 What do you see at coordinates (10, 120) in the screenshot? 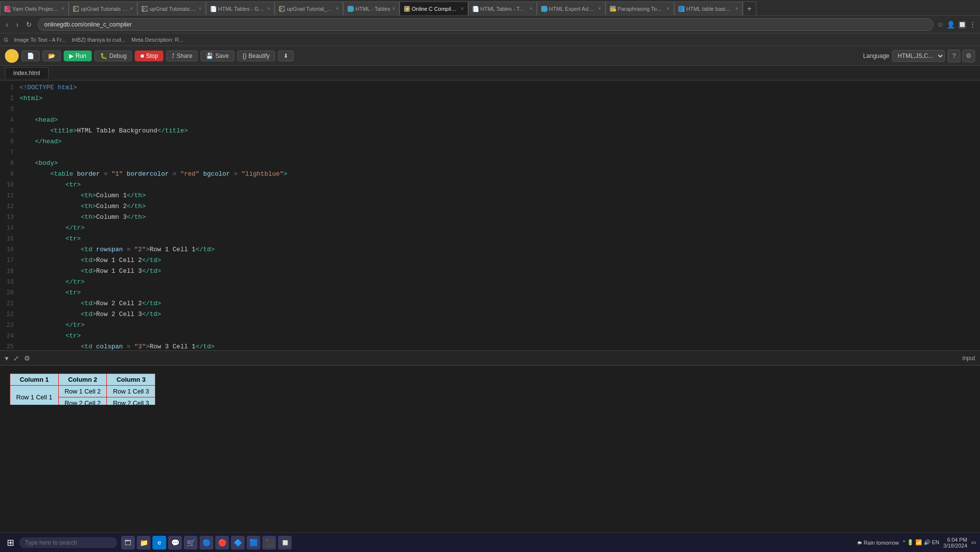
I see `line-number: 4` at bounding box center [10, 120].